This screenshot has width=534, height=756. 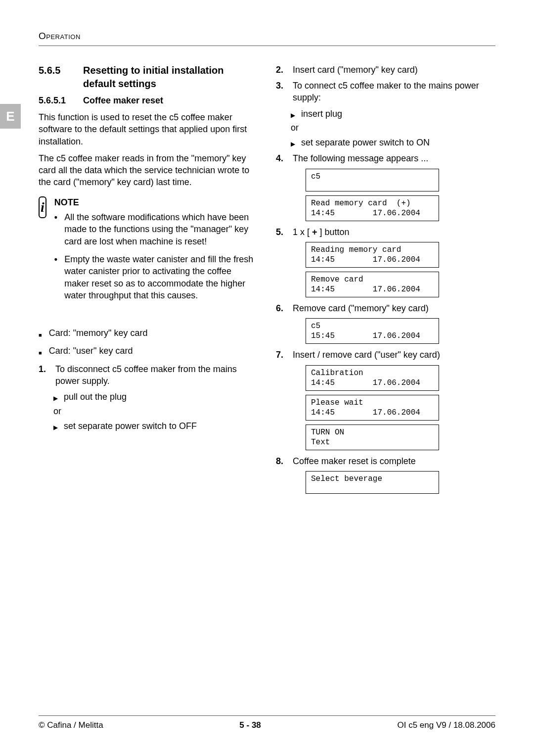 I want to click on section-number: 5.6.5, so click(x=56, y=70).